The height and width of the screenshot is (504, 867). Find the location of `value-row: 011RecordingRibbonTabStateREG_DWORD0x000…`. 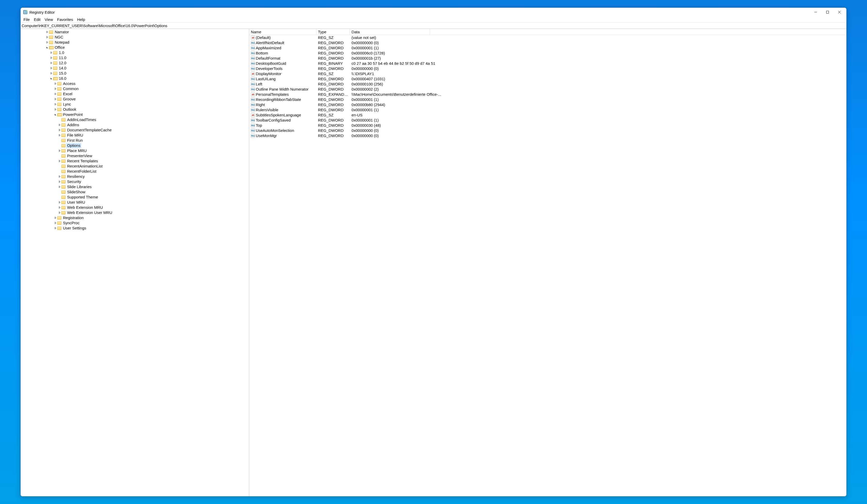

value-row: 011RecordingRibbonTabStateREG_DWORD0x000… is located at coordinates (548, 100).